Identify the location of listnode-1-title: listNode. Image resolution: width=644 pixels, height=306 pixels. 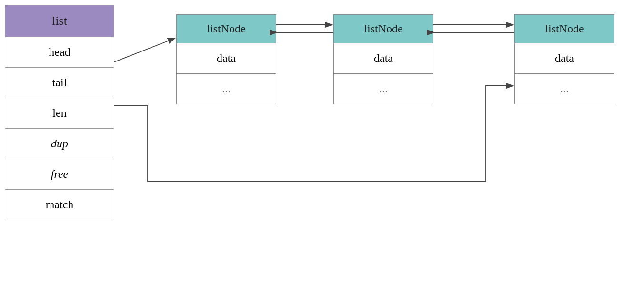
(226, 29).